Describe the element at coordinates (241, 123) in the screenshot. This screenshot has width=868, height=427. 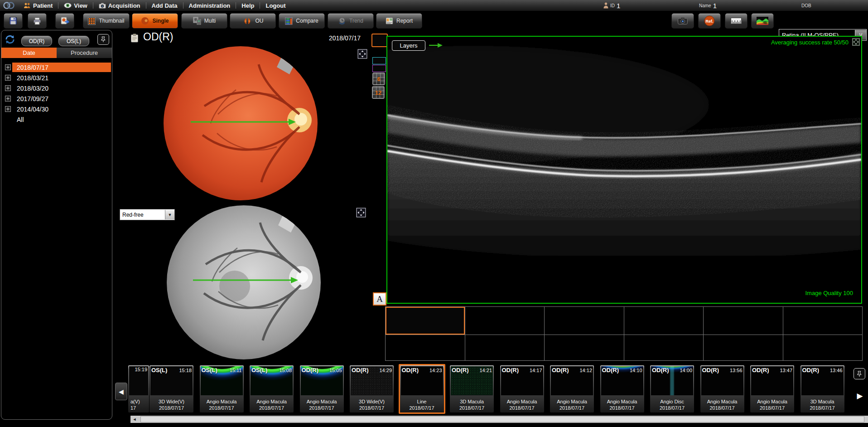
I see `fundus-photo-color` at that location.